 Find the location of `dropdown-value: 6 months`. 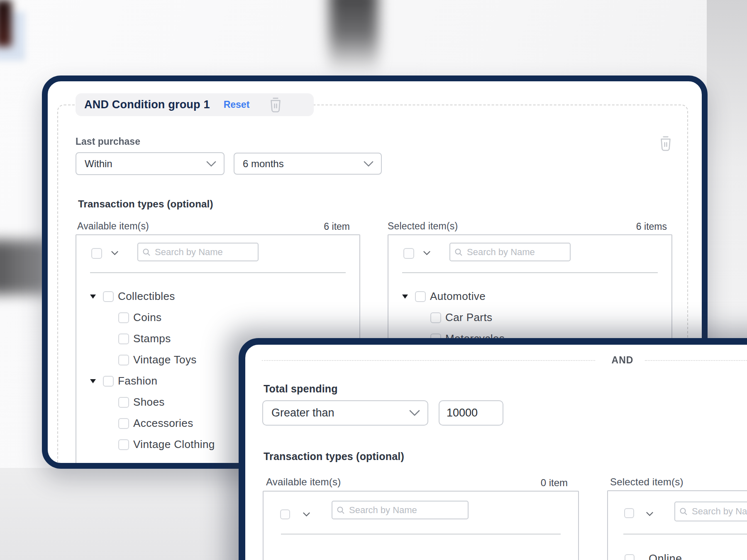

dropdown-value: 6 months is located at coordinates (263, 164).